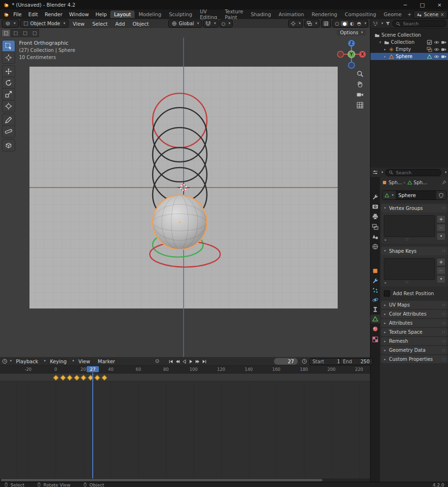 This screenshot has width=448, height=487. Describe the element at coordinates (414, 332) in the screenshot. I see `panel-texture-space: ▸ Texture Space ∷` at that location.